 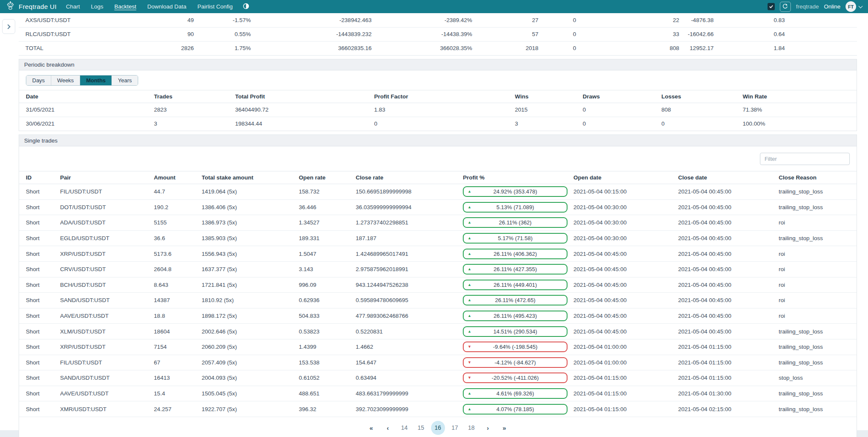 What do you see at coordinates (125, 81) in the screenshot?
I see `tab-years: Years` at bounding box center [125, 81].